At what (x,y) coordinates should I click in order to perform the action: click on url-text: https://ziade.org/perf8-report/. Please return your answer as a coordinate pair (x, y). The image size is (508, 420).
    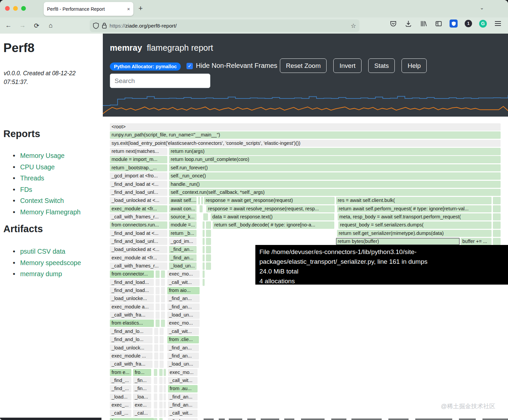
    Looking at the image, I should click on (230, 26).